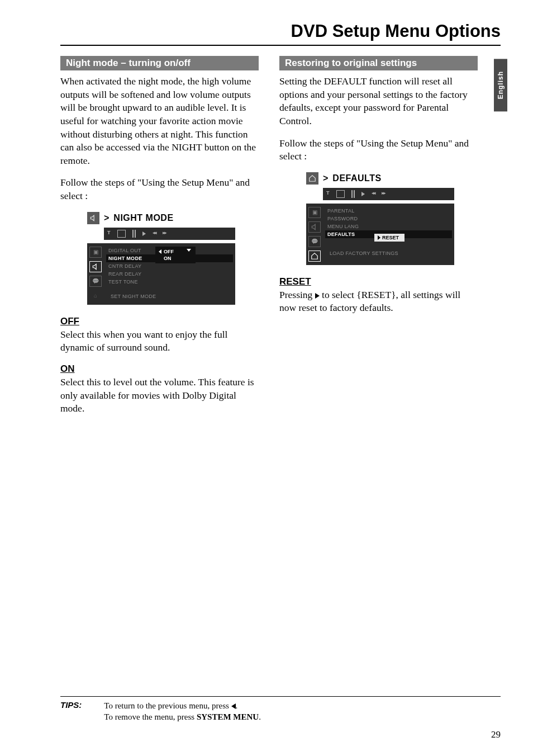 The width and height of the screenshot is (533, 756). I want to click on osd-side-icon: ⌂, so click(96, 296).